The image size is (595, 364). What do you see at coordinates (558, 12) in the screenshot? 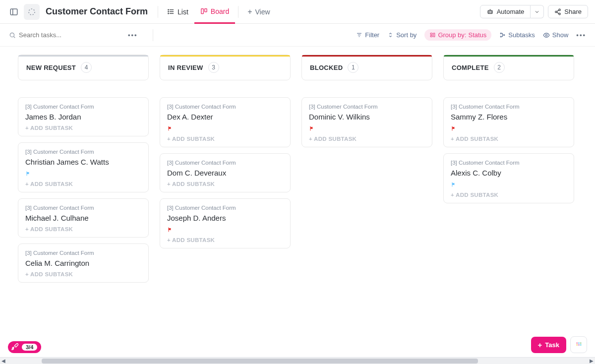
I see `share-icon` at bounding box center [558, 12].